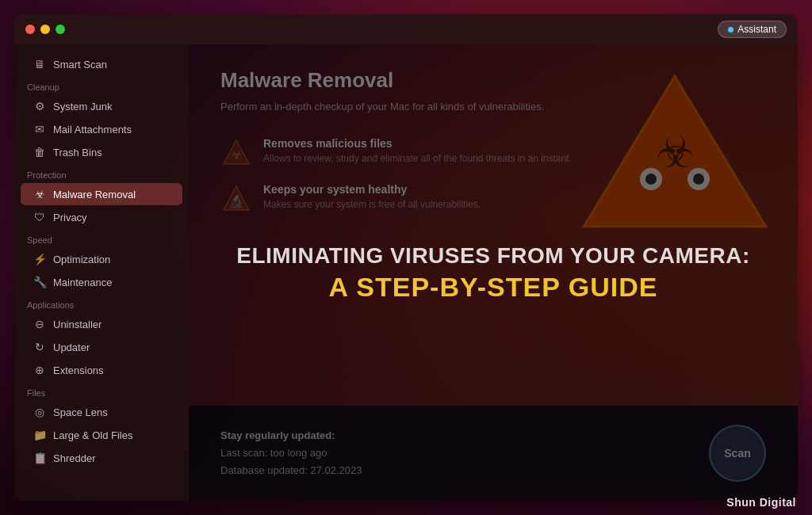  Describe the element at coordinates (102, 458) in the screenshot. I see `sidebar-item-shredder: 📋 Shredder` at that location.